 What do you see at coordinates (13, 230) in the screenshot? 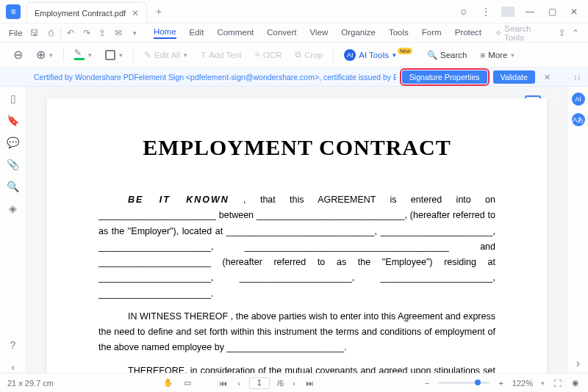
I see `left-sidebar: ▯ 🔖 💬 📎 🔍 ◈ ? ‹` at bounding box center [13, 230].